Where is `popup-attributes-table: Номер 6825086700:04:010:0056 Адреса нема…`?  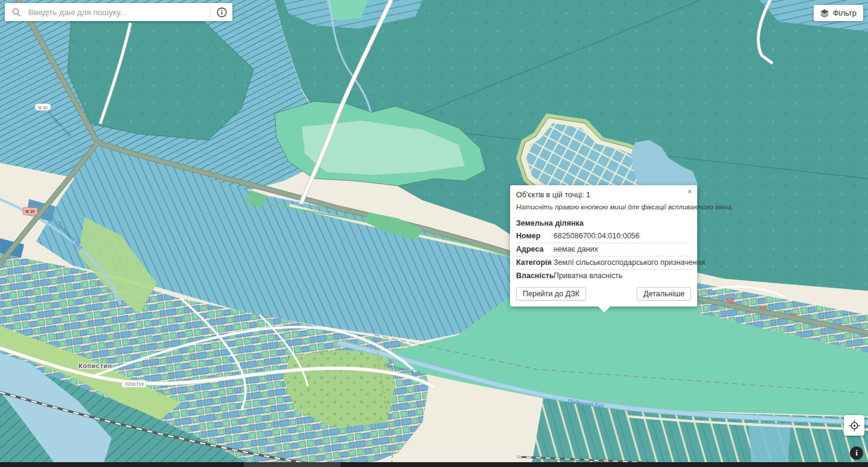
popup-attributes-table: Номер 6825086700:04:010:0056 Адреса нема… is located at coordinates (604, 256).